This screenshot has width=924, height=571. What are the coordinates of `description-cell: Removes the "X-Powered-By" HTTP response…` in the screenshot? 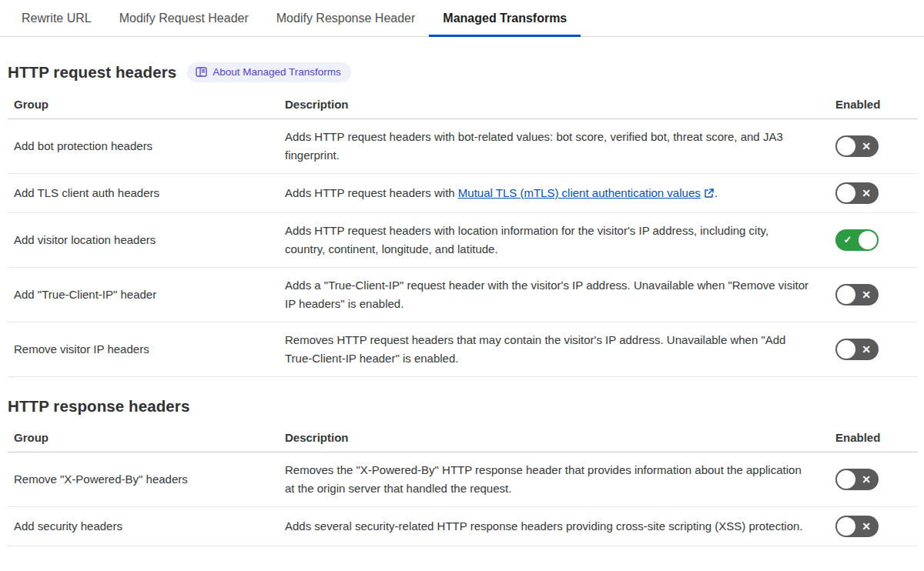 It's located at (554, 480).